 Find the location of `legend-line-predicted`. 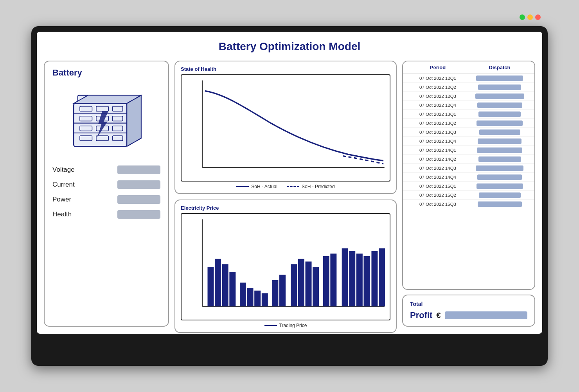

legend-line-predicted is located at coordinates (293, 187).